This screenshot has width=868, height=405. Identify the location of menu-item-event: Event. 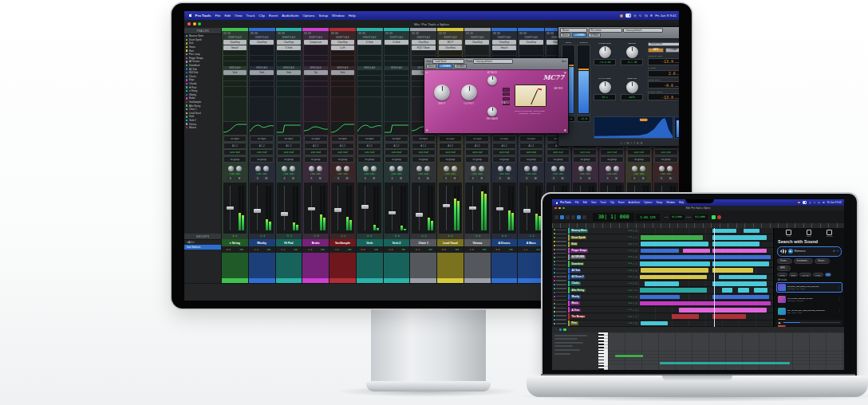
(621, 202).